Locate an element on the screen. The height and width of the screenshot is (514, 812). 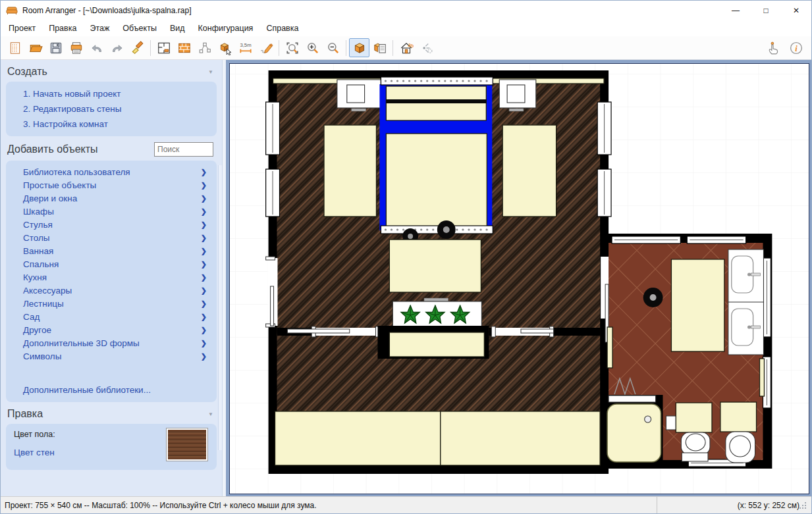
category-kitchen: Кухня❯ is located at coordinates (111, 277).